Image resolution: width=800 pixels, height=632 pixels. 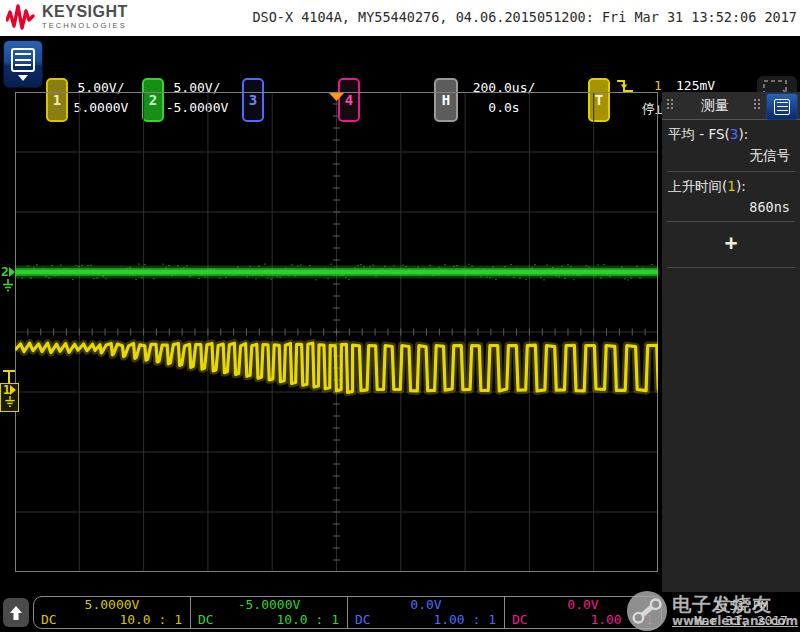 I want to click on ch4-coupling: DC, so click(x=520, y=620).